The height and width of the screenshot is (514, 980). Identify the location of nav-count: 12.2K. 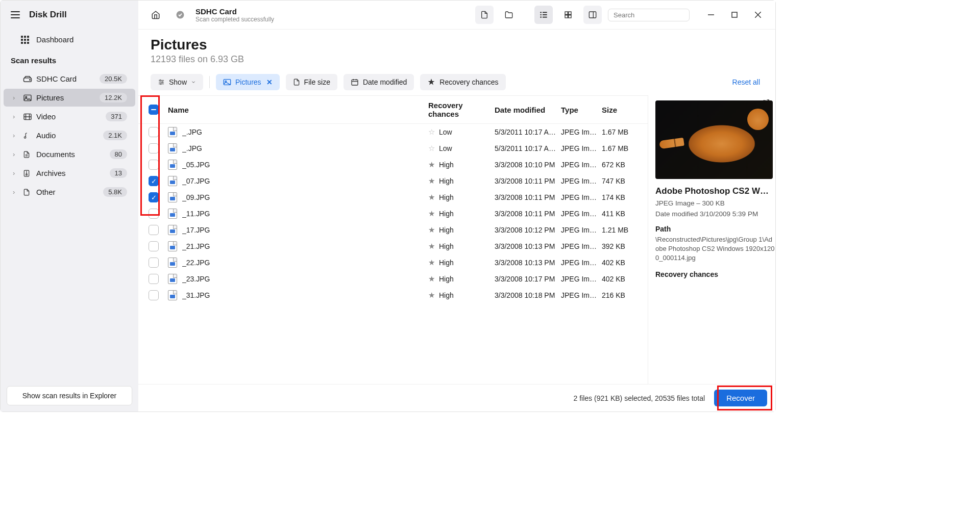
(113, 98).